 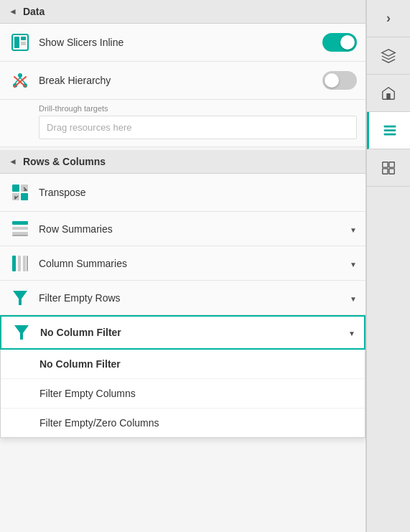 I want to click on expand-sidebar-button: ›, so click(x=388, y=19).